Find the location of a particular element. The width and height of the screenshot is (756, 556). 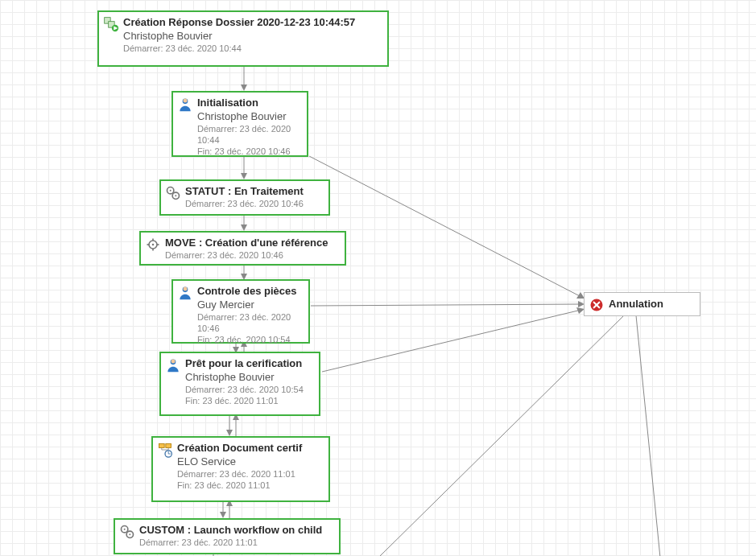

node-title: Annulation is located at coordinates (652, 304).